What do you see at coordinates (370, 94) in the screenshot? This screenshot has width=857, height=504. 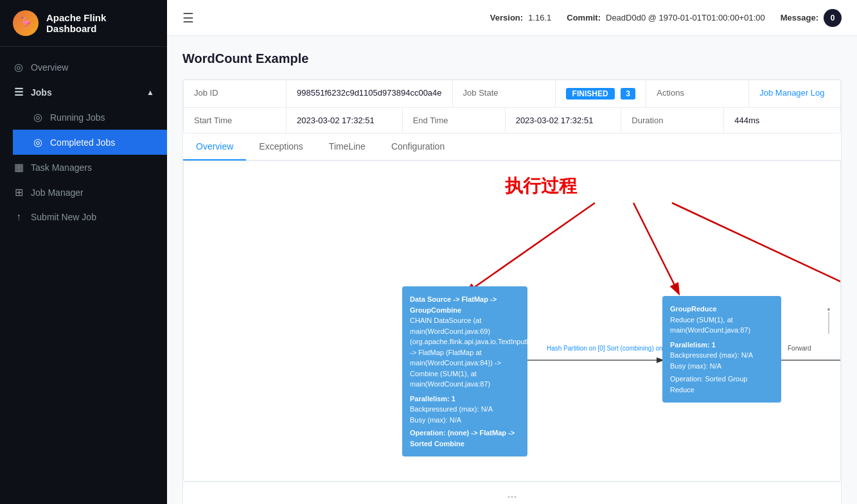 I see `job-id-value: 998551f6232c9d1105d973894cc00a4e` at bounding box center [370, 94].